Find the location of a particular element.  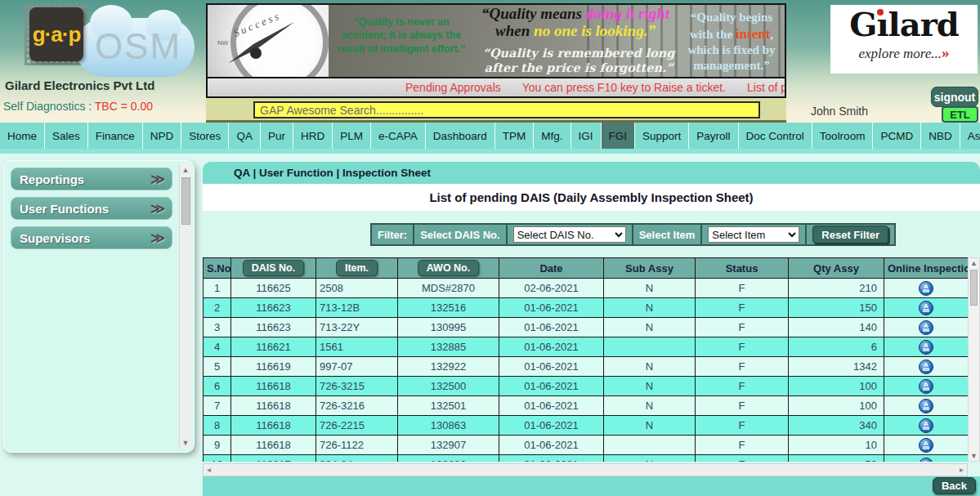

table-cell-awo_no: 130995 is located at coordinates (449, 328).